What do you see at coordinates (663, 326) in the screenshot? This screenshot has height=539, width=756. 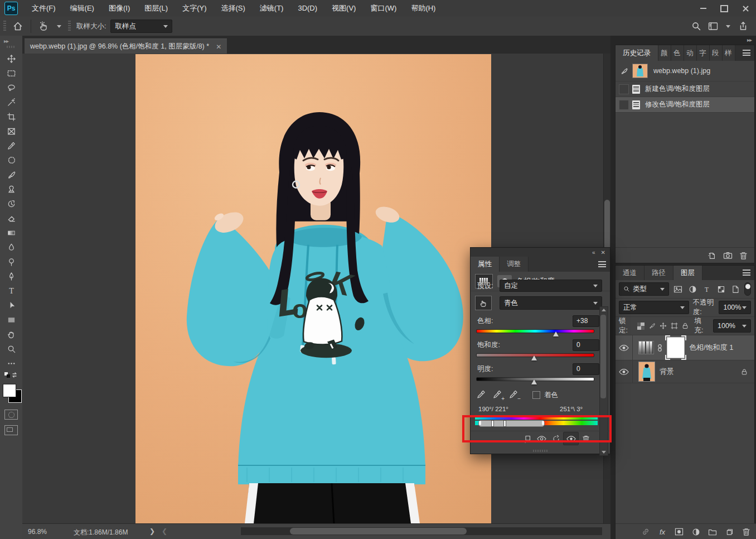 I see `lock-position-icon` at bounding box center [663, 326].